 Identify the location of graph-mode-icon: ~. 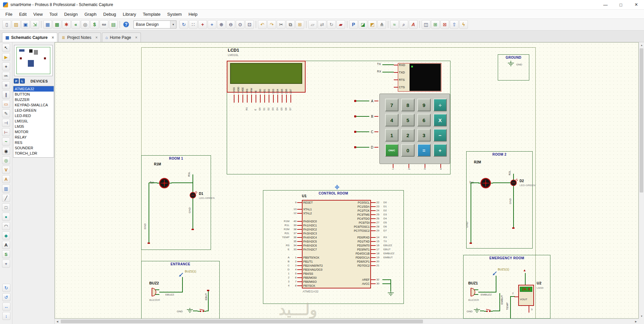
(6, 142).